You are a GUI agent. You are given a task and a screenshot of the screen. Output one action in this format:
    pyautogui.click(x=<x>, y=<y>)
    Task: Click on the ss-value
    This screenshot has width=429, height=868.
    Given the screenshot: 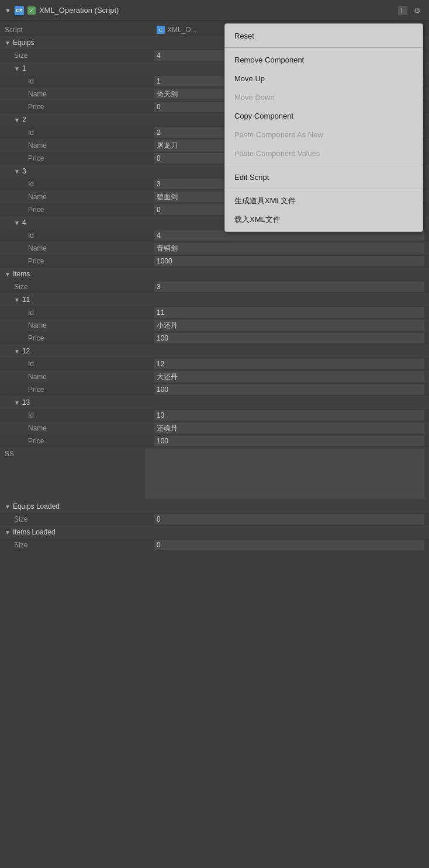 What is the action you would take?
    pyautogui.click(x=285, y=474)
    